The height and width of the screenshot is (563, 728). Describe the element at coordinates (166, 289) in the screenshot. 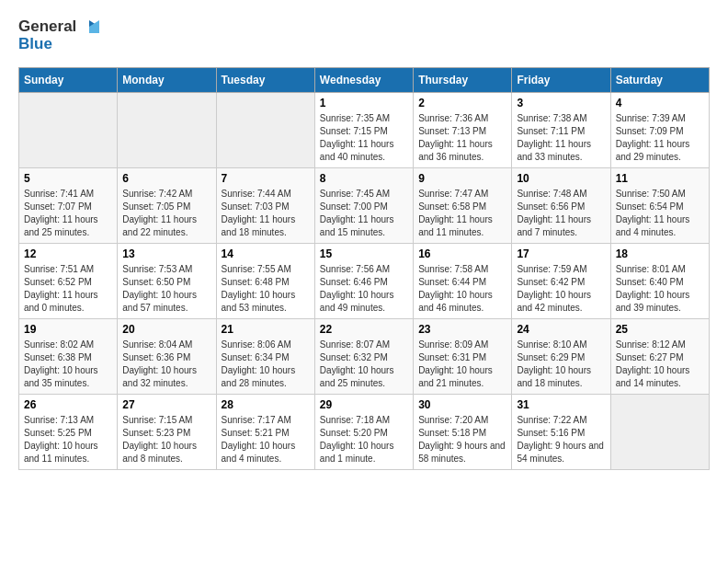

I see `day-info: Sunrise: 7:53 AMSunset: 6:50 PMDaylight:…` at that location.